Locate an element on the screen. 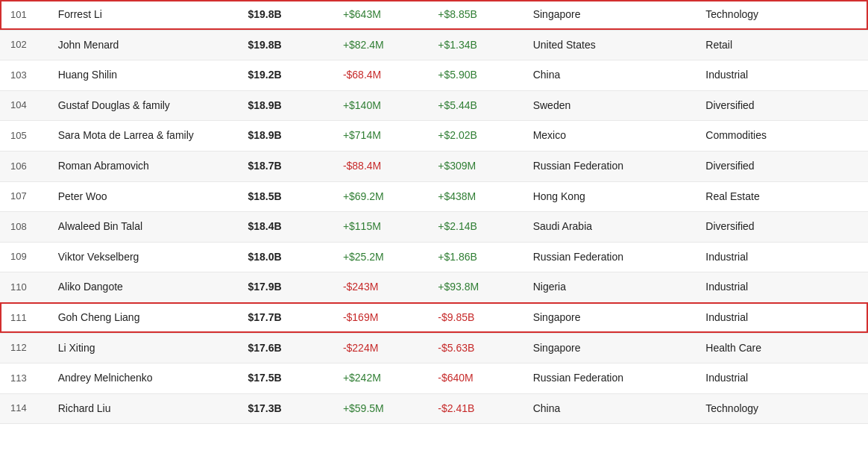  table-row: 102 John Menard $19.8B +$82.4M +$1.34B U… is located at coordinates (434, 45).